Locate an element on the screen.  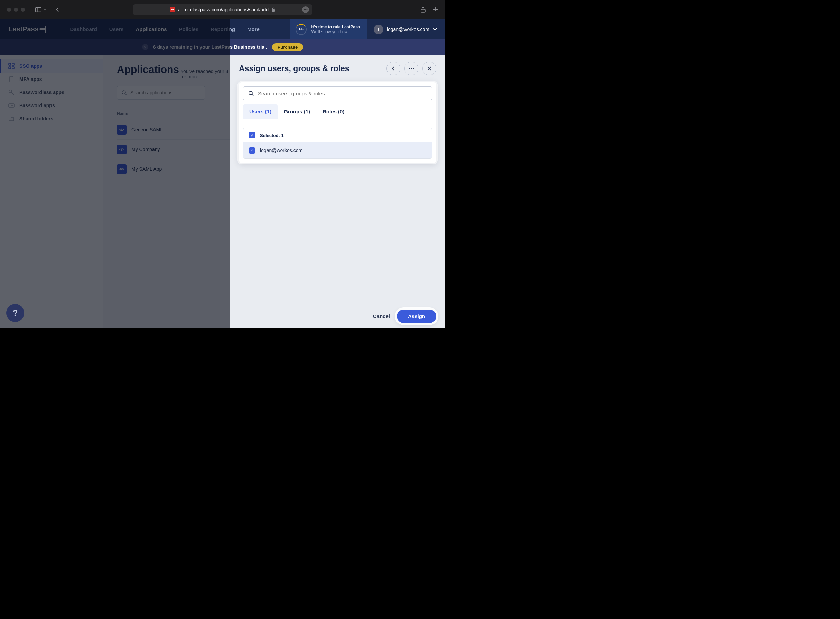
user-checkbox: ✓ is located at coordinates (252, 151).